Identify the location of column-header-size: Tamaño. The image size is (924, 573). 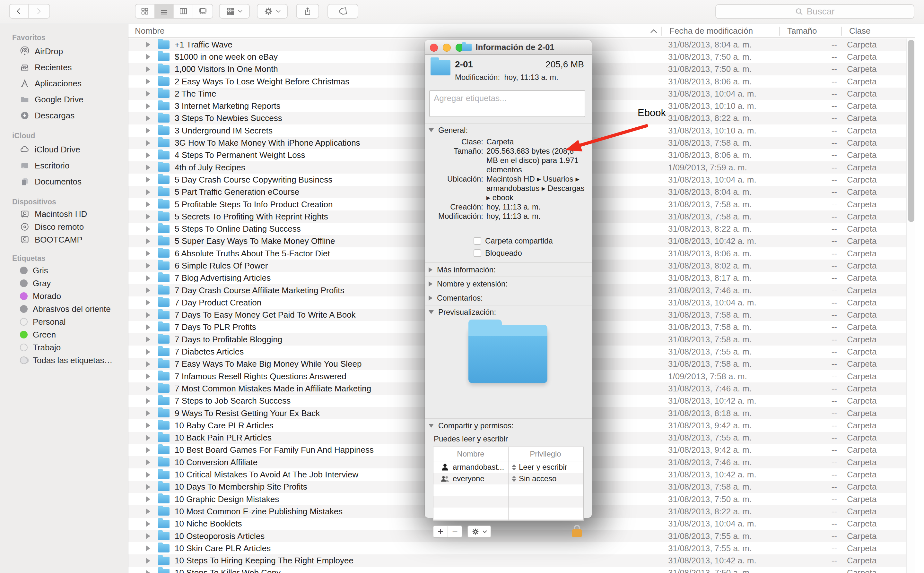
(802, 31).